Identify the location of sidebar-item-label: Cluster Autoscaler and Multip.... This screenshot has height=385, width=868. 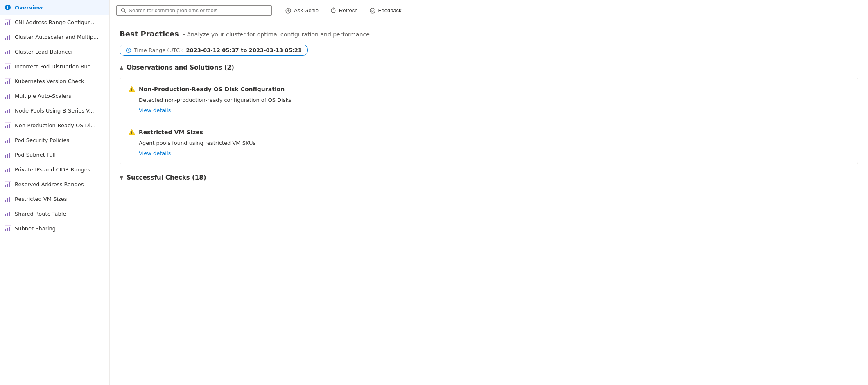
(57, 37).